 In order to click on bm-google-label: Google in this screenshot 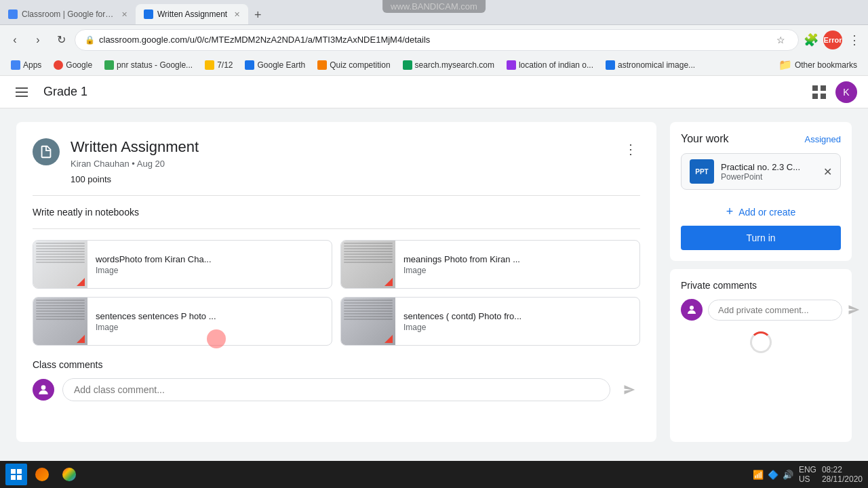, I will do `click(79, 65)`.